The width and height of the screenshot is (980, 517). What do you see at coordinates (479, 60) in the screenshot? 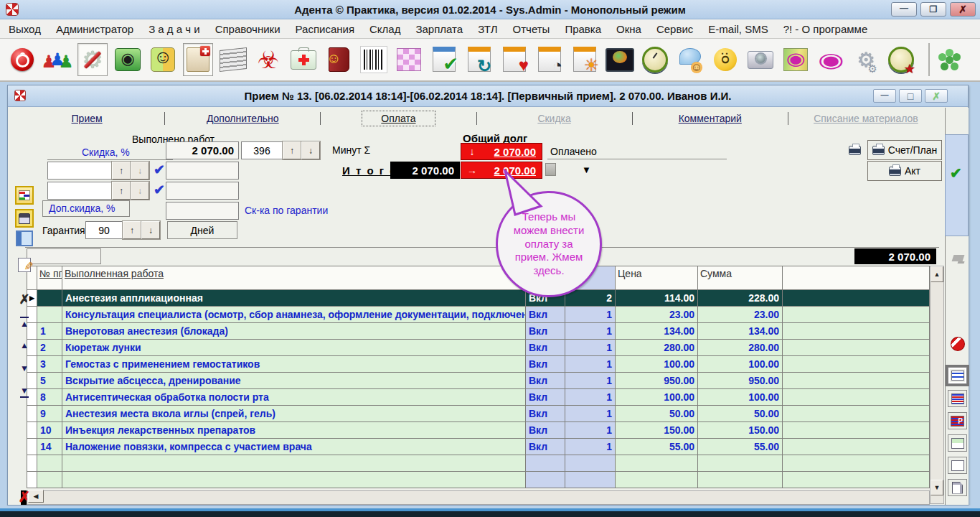
I see `calendar-refresh-icon` at bounding box center [479, 60].